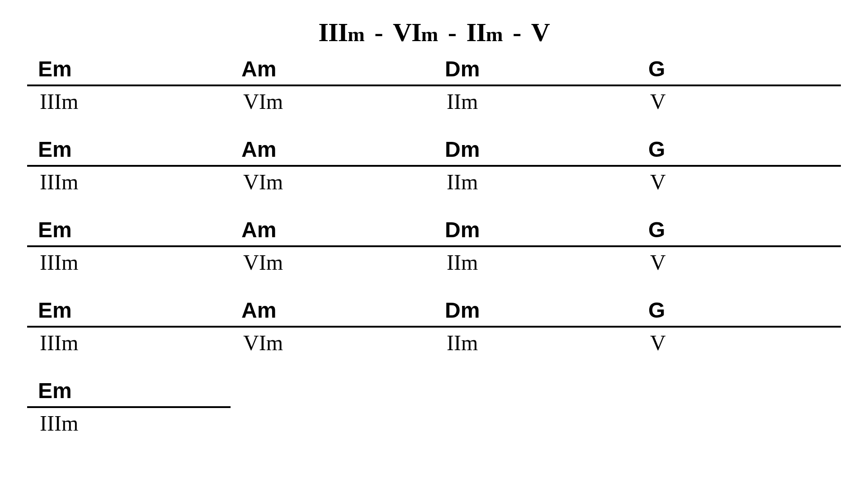  I want to click on title-roman-1: III, so click(333, 33).